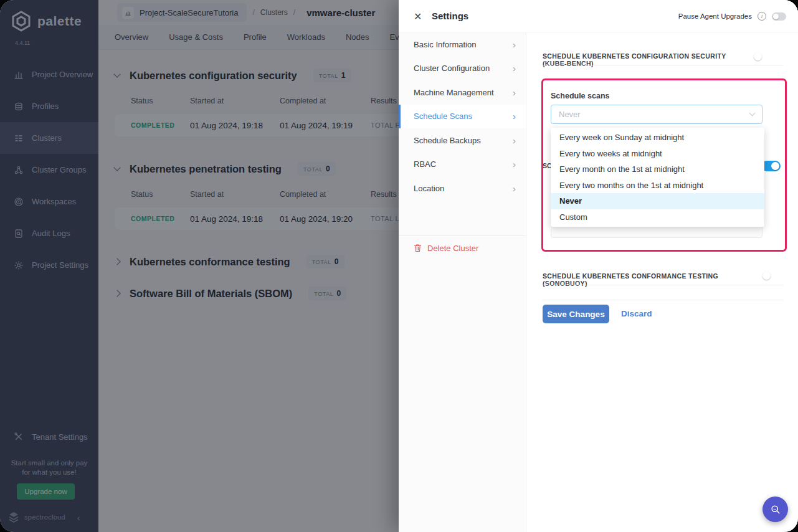 The height and width of the screenshot is (532, 798). What do you see at coordinates (775, 510) in the screenshot?
I see `help-search-button` at bounding box center [775, 510].